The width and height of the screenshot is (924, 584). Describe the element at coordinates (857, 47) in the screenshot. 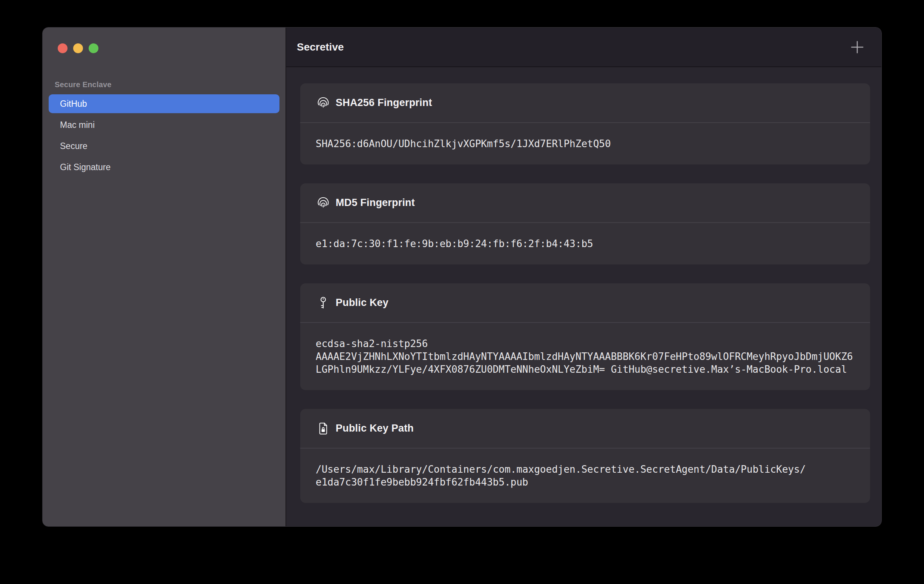

I see `add-secret-button` at that location.